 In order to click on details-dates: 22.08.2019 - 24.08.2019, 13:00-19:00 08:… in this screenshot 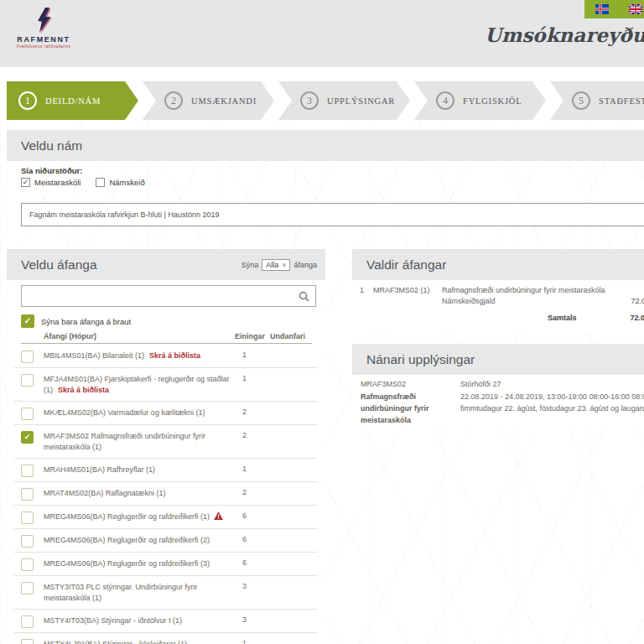, I will do `click(552, 397)`.